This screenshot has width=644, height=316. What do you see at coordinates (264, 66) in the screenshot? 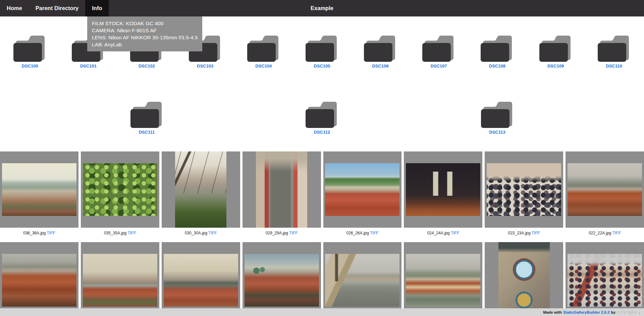
I see `folder-label: DSC104` at bounding box center [264, 66].